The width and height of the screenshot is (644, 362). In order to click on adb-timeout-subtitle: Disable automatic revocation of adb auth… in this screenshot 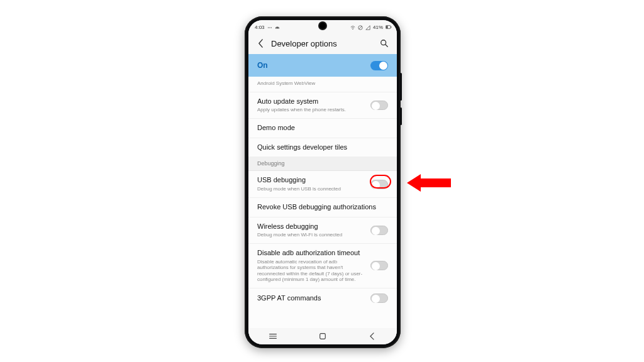, I will do `click(311, 271)`.